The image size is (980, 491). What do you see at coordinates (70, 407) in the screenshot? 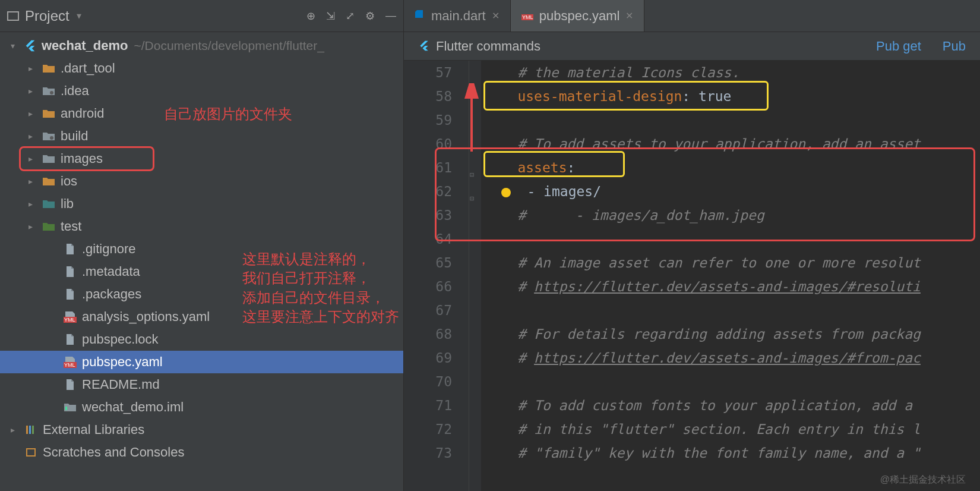
I see `folder-bar-icon` at bounding box center [70, 407].